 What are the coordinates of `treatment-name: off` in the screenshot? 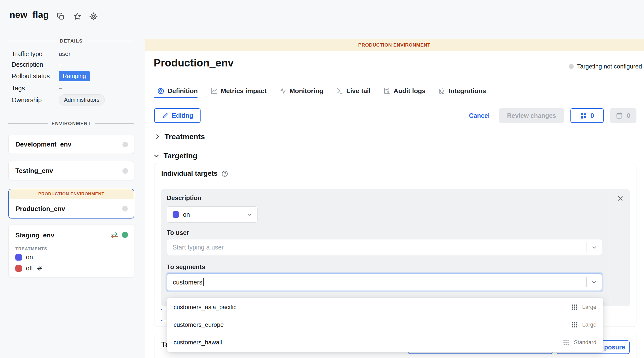 It's located at (29, 268).